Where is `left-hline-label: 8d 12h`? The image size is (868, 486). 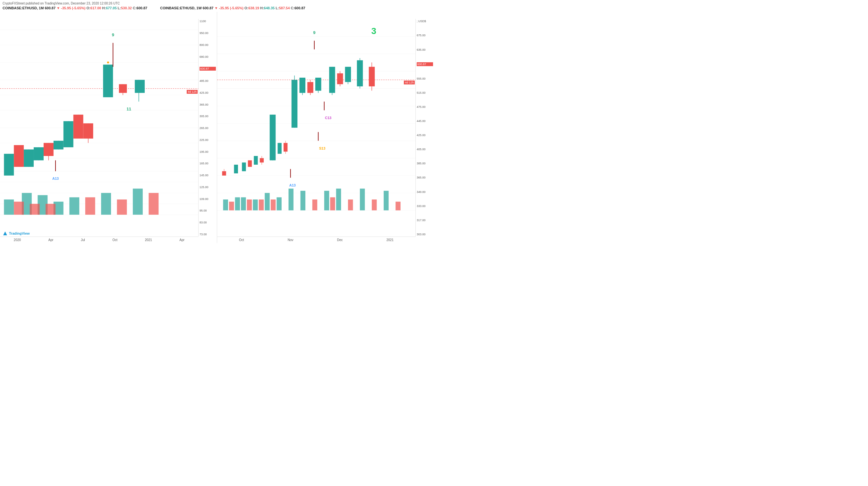 left-hline-label: 8d 12h is located at coordinates (192, 92).